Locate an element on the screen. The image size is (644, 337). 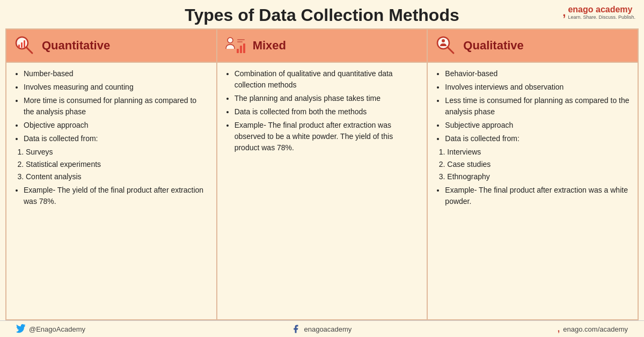
footer-twitter: @EnagoAcademy is located at coordinates (50, 329).